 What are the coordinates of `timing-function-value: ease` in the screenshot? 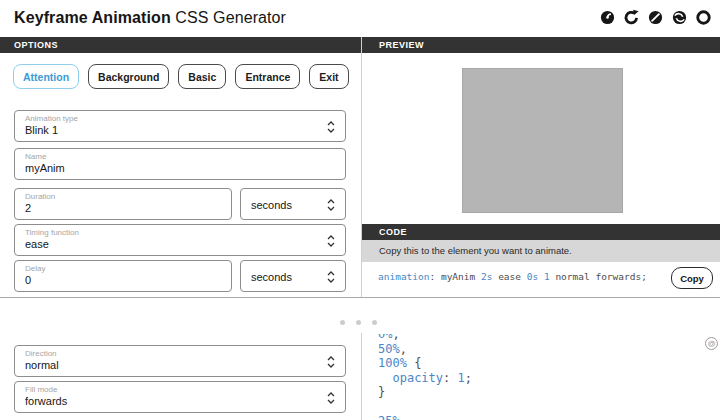 It's located at (180, 244).